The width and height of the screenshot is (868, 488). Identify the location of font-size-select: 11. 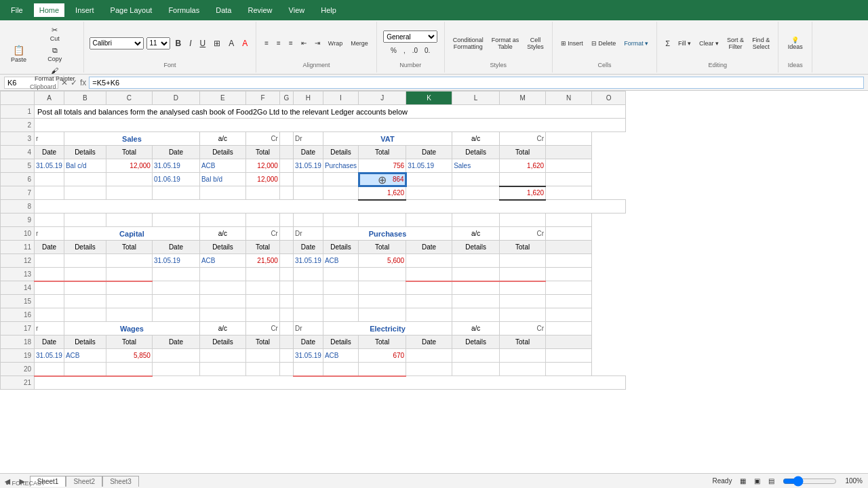
(159, 43).